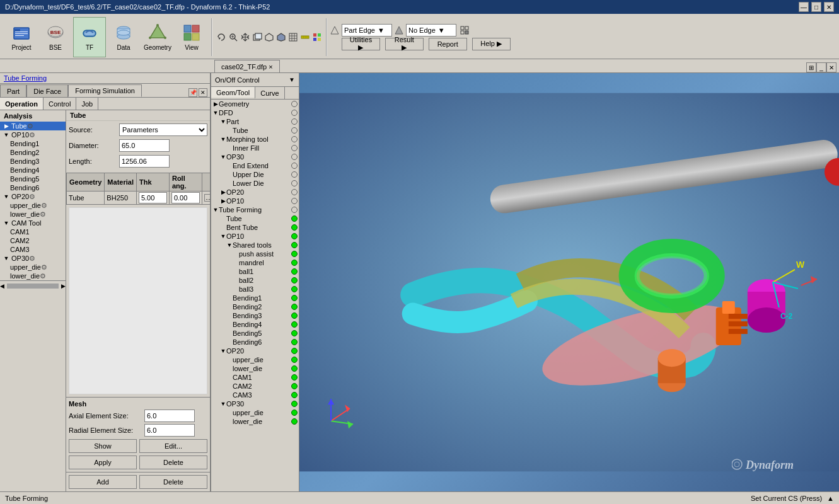  Describe the element at coordinates (255, 139) in the screenshot. I see `node-morphing: ▼ Morphing tool` at that location.